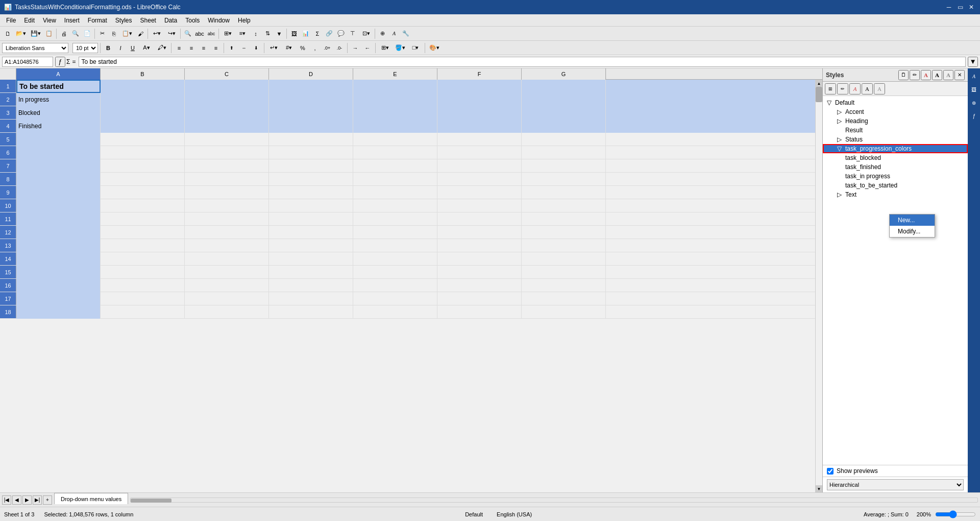 Image resolution: width=980 pixels, height=521 pixels. I want to click on insertcells-button: ⊞▾, so click(228, 34).